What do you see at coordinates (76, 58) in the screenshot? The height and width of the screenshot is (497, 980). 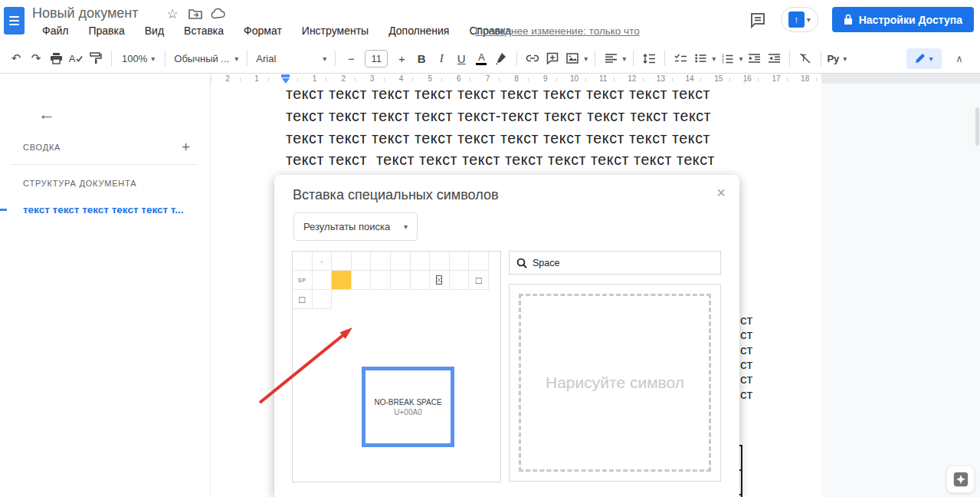 I see `spellcheck-button: A` at bounding box center [76, 58].